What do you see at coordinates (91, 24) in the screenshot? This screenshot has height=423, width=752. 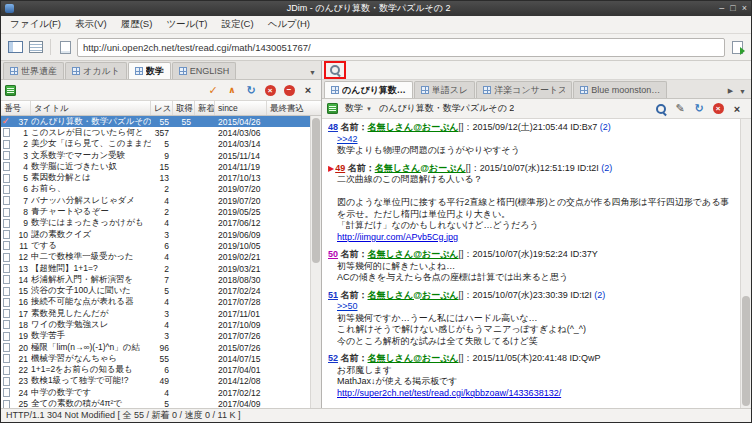 I see `menu-item: 表示(V)` at bounding box center [91, 24].